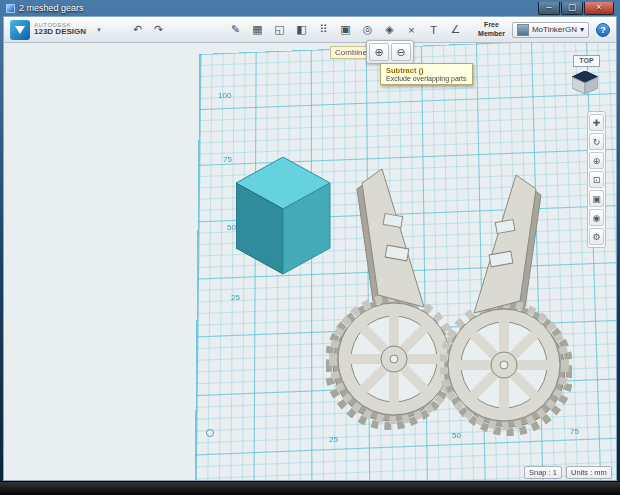 This screenshot has width=620, height=495. I want to click on eye-icon: ◉, so click(597, 218).